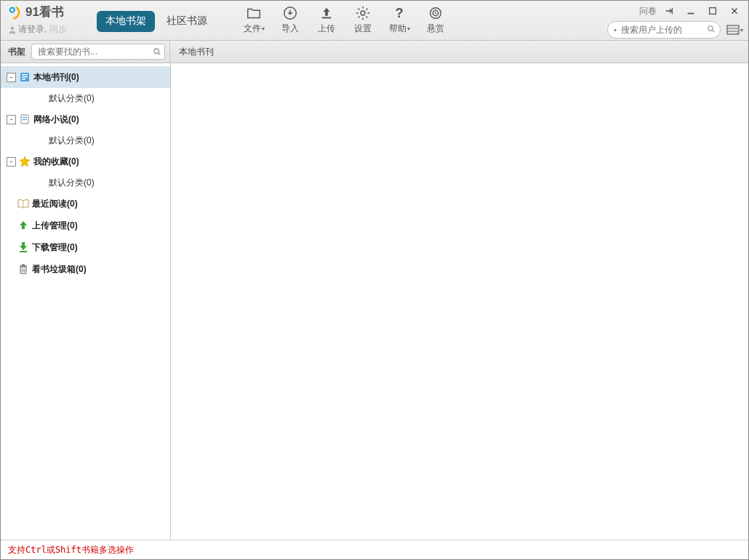  What do you see at coordinates (86, 247) in the screenshot?
I see `tree-node-download-manage: - 下载管理(0)` at bounding box center [86, 247].